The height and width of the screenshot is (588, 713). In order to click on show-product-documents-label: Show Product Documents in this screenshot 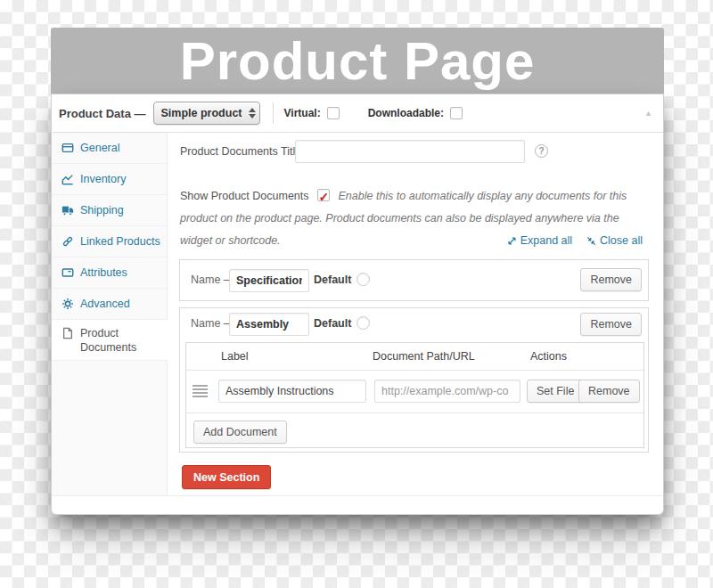, I will do `click(244, 196)`.